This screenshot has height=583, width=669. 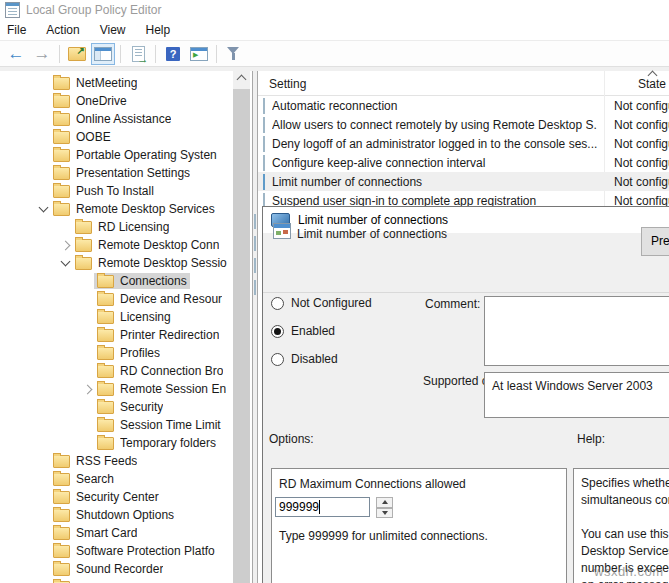 What do you see at coordinates (199, 54) in the screenshot?
I see `show-action-pane-button` at bounding box center [199, 54].